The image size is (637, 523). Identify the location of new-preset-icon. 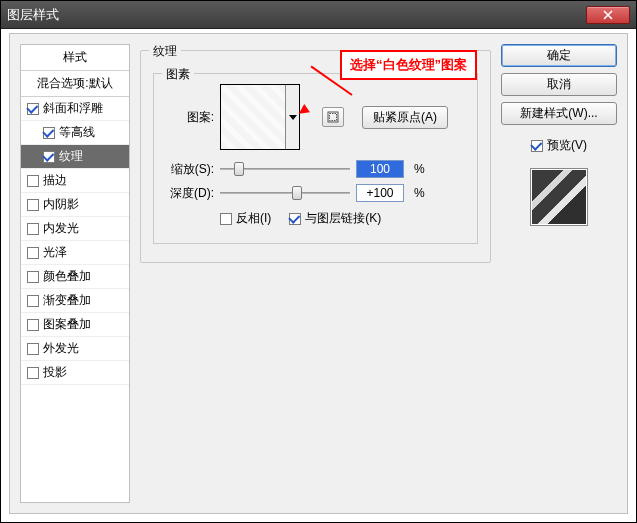
(333, 117).